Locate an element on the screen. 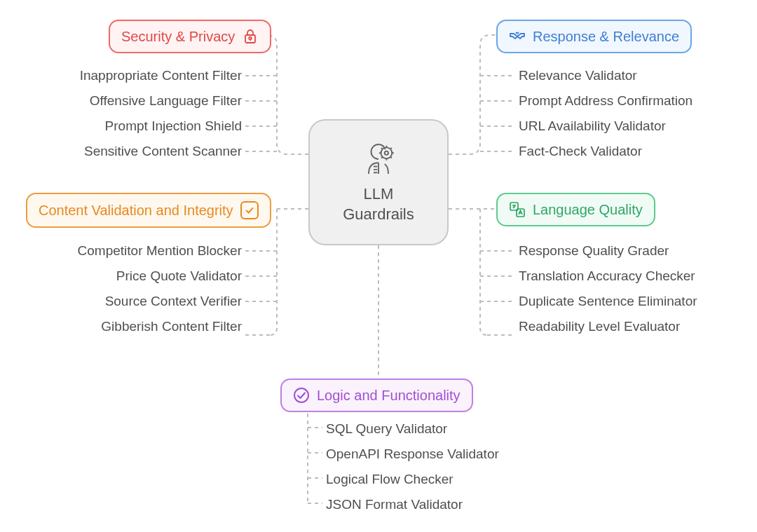 The width and height of the screenshot is (757, 532). list-item: Response Quality Grader is located at coordinates (608, 251).